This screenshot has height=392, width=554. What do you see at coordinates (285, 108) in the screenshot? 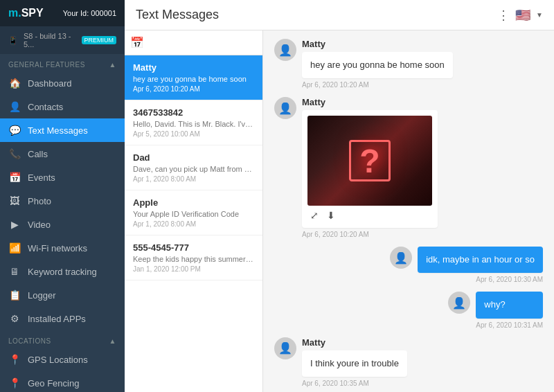
I see `avatar-matty-2: 👤` at bounding box center [285, 108].